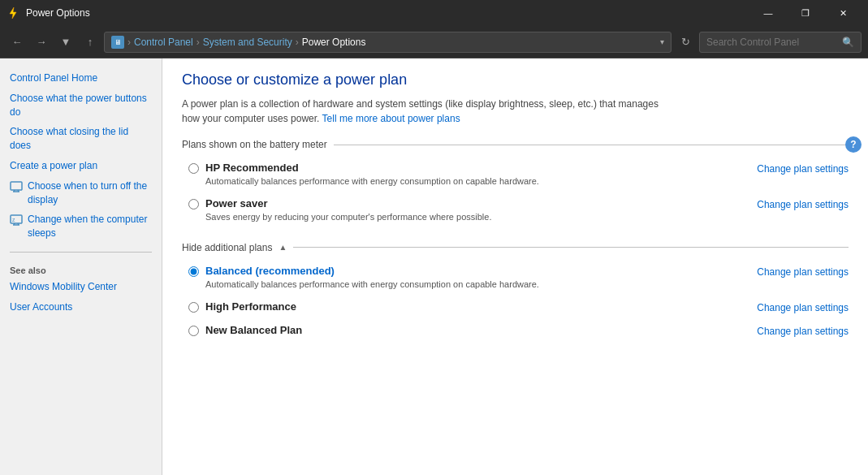 The height and width of the screenshot is (475, 868). What do you see at coordinates (515, 145) in the screenshot?
I see `battery-section-divider: Plans shown on the battery meter` at bounding box center [515, 145].